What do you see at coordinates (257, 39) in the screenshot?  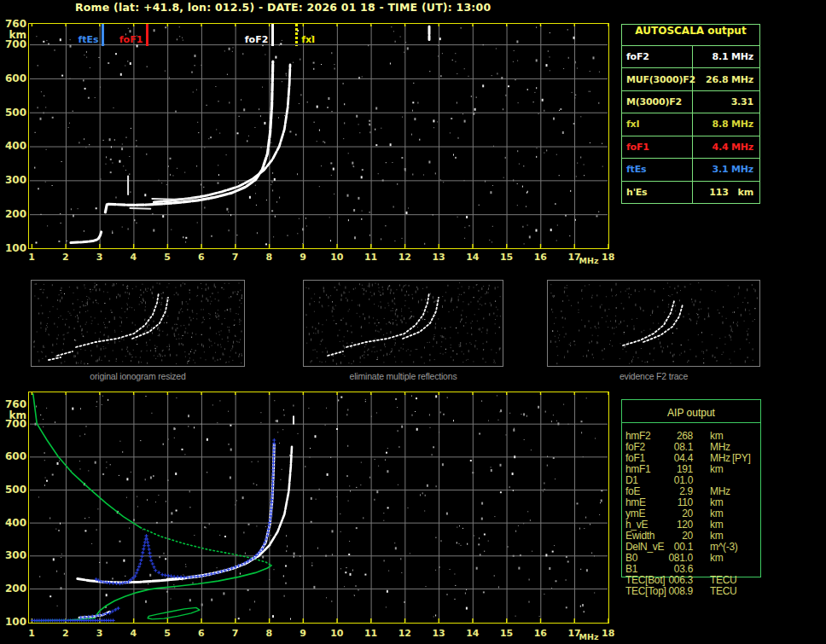 I see `foF2-marker-label: foF2` at bounding box center [257, 39].